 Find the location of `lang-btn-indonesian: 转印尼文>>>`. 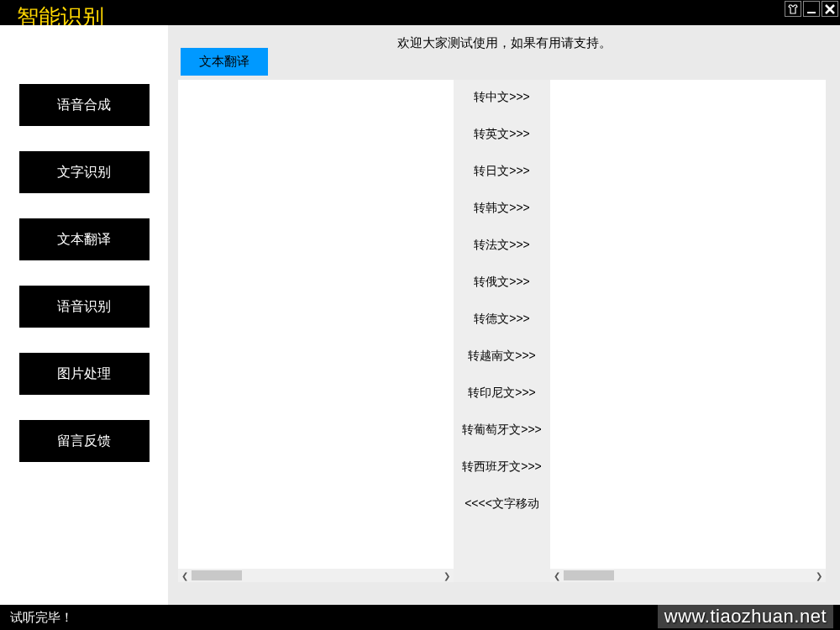

lang-btn-indonesian: 转印尼文>>> is located at coordinates (502, 393).